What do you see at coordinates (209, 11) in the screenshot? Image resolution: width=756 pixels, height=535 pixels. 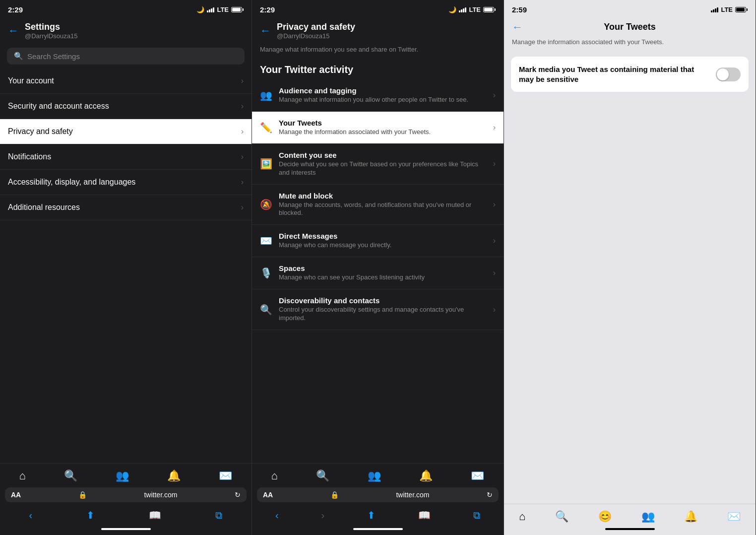 I see `bar2` at bounding box center [209, 11].